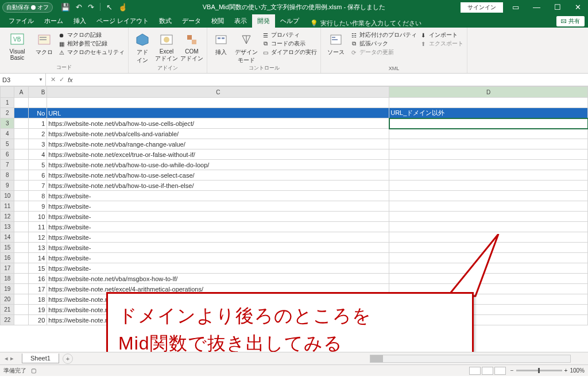  What do you see at coordinates (28, 7) in the screenshot?
I see `autosave-toggle: 自動保存 オフ` at bounding box center [28, 7].